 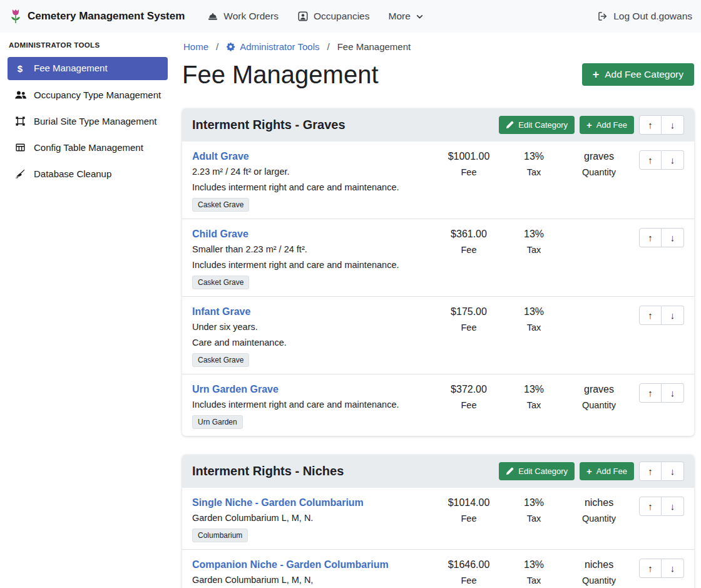 I want to click on fee-row: Adult Grave 2.23 m² / 24 ft² or larger. …, so click(x=438, y=180).